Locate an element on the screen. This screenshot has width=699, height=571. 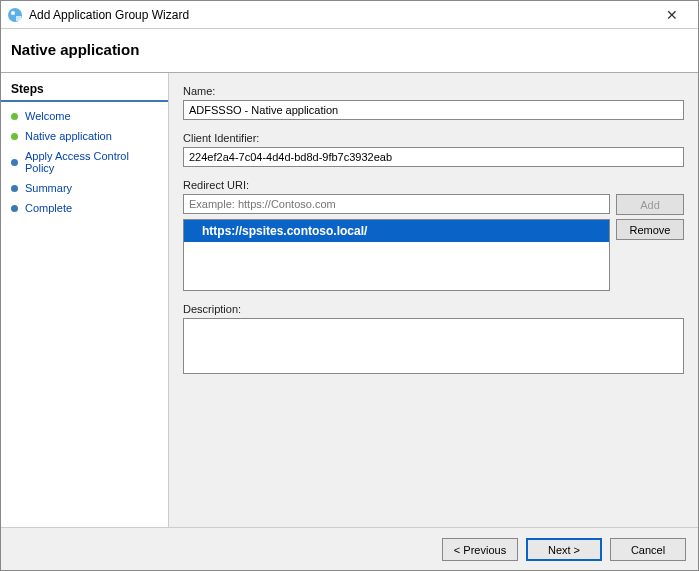
window-title: Add Application Group Wizard is located at coordinates (340, 15).